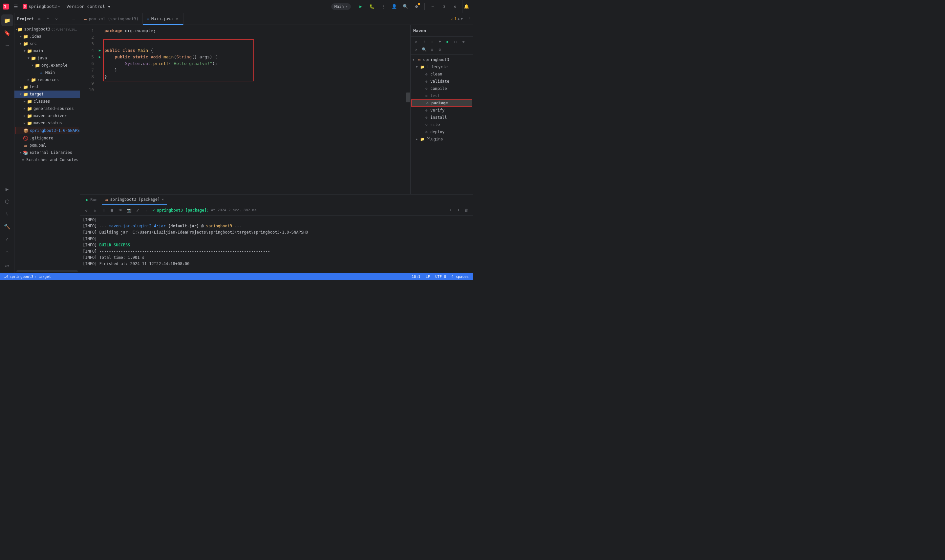 This screenshot has width=945, height=560. What do you see at coordinates (440, 42) in the screenshot?
I see `maven-add-icon: +` at bounding box center [440, 42].